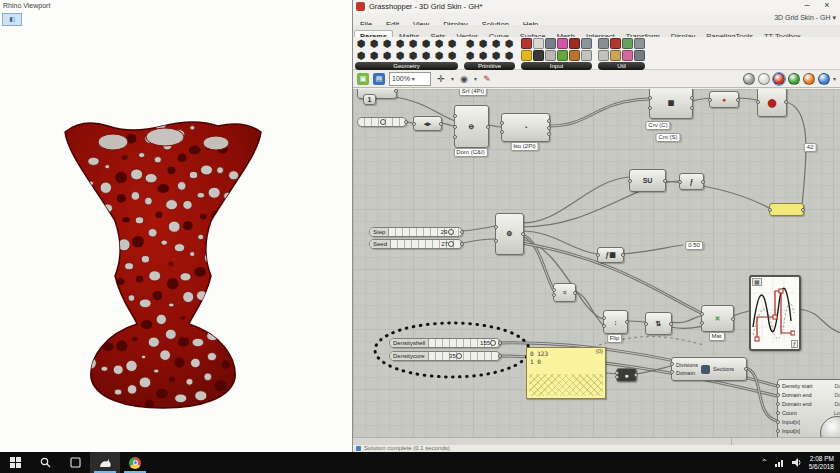 This screenshot has width=840, height=473. What do you see at coordinates (658, 324) in the screenshot?
I see `node-listitem: ⇅` at bounding box center [658, 324].